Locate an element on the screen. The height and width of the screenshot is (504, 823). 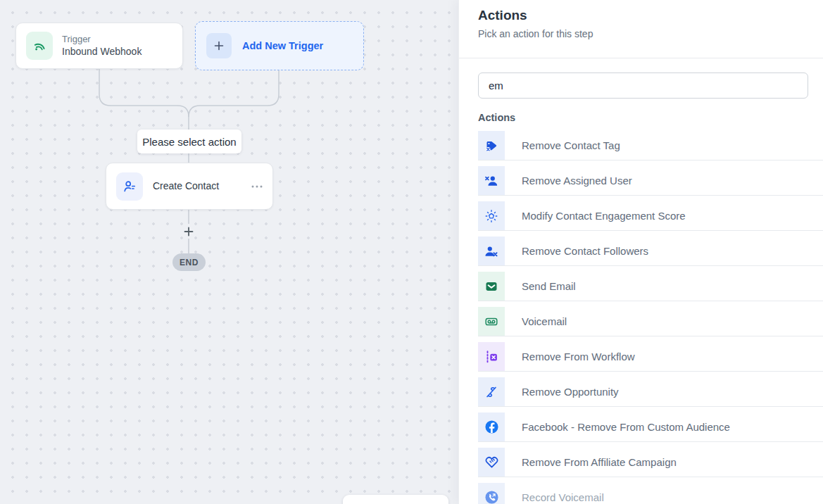
panel-subtitle: Pick an action for this step is located at coordinates (651, 34).